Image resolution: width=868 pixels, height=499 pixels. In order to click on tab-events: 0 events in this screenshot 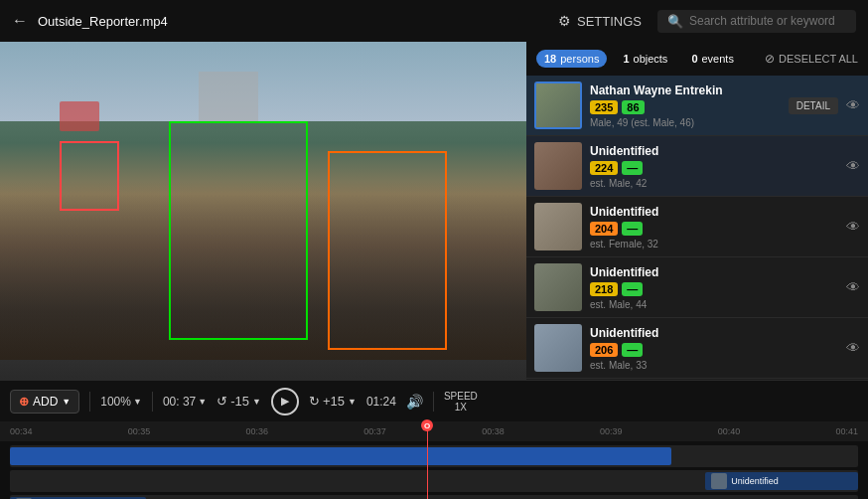, I will do `click(713, 59)`.